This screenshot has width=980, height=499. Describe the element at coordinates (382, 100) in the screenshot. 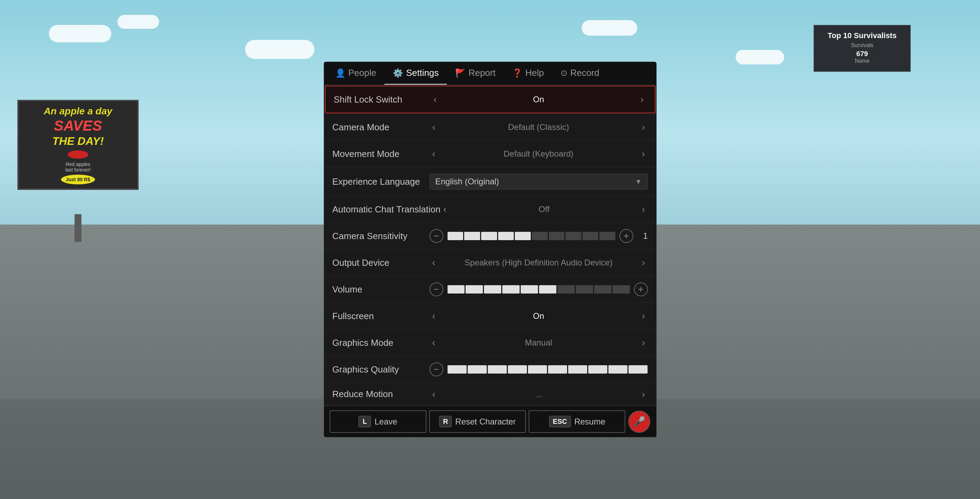

I see `shift-lock-label: Shift Lock Switch` at that location.